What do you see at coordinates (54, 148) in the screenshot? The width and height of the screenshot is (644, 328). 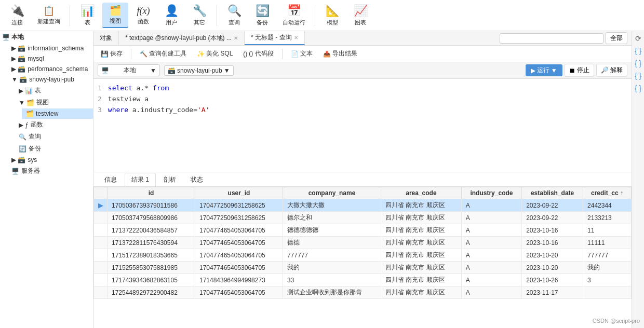 I see `sidebar-item-backups: 🔄 备份` at bounding box center [54, 148].